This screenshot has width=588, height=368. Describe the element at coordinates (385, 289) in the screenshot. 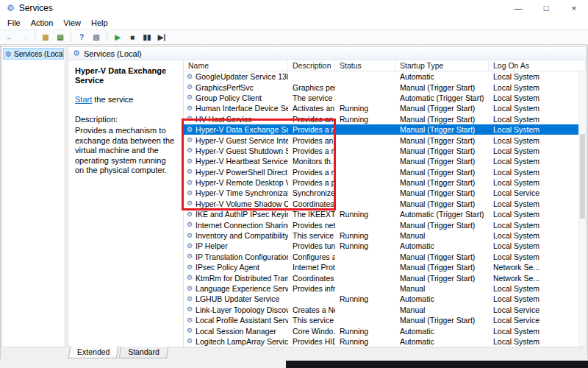

I see `table-row: ⚙Language Experience ServiceProvides inf…` at that location.